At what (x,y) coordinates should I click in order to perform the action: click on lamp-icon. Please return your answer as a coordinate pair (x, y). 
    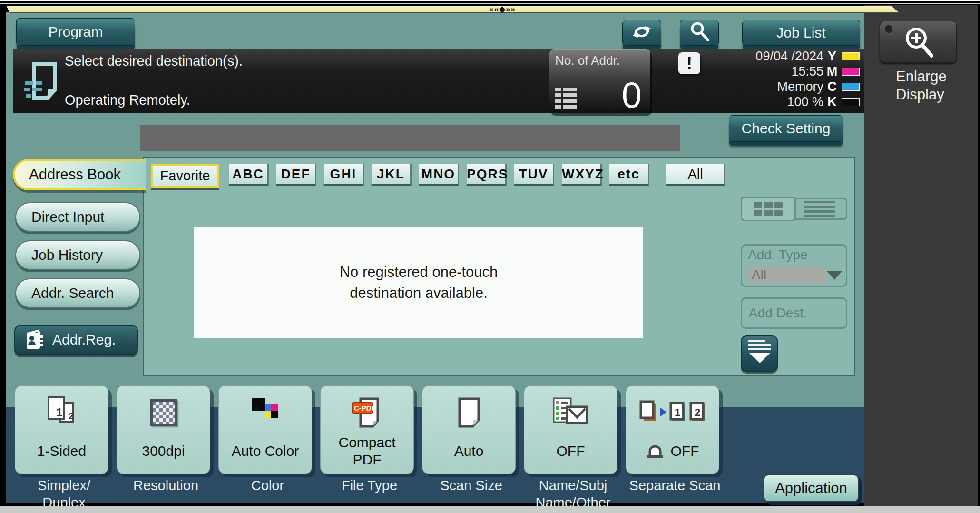
    Looking at the image, I should click on (655, 451).